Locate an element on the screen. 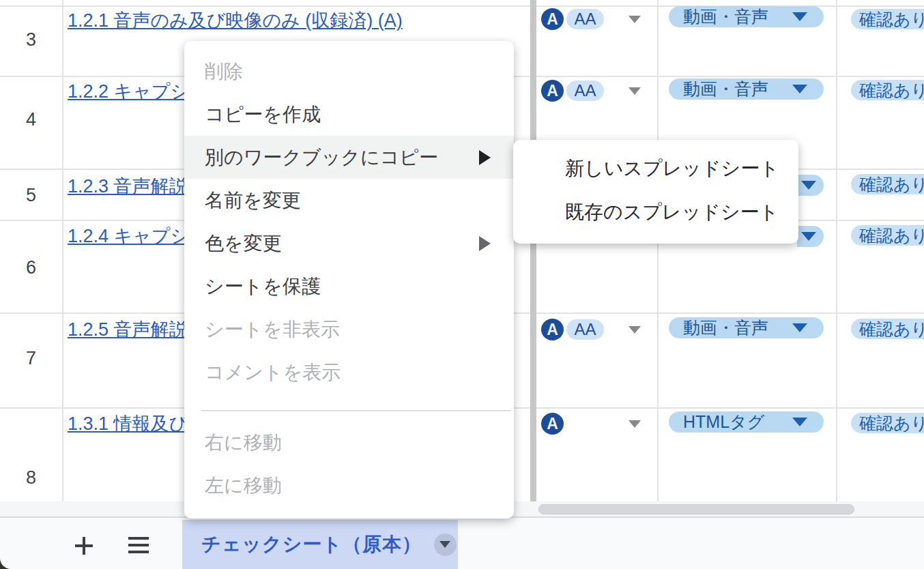  menu-item-move-right: 右に移動 is located at coordinates (349, 442).